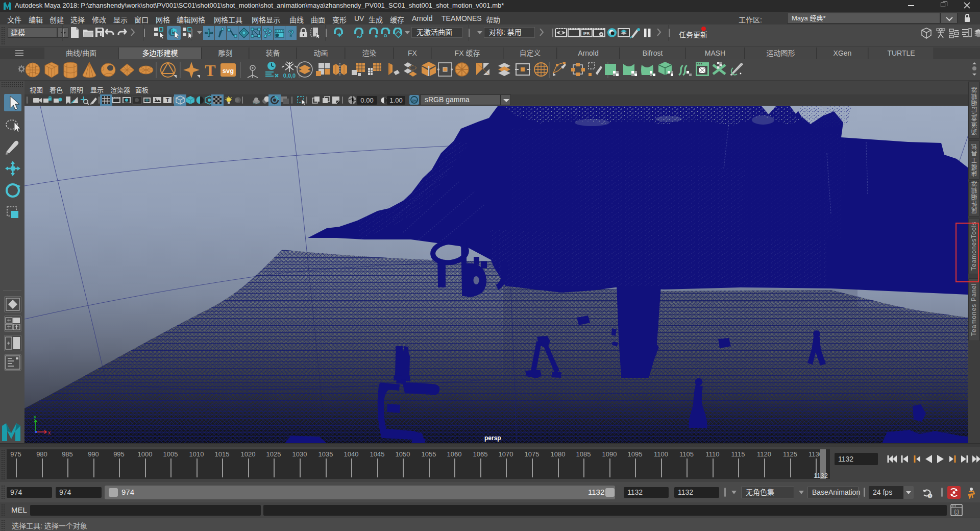  What do you see at coordinates (930, 496) in the screenshot?
I see `svg-text: 1` at bounding box center [930, 496].